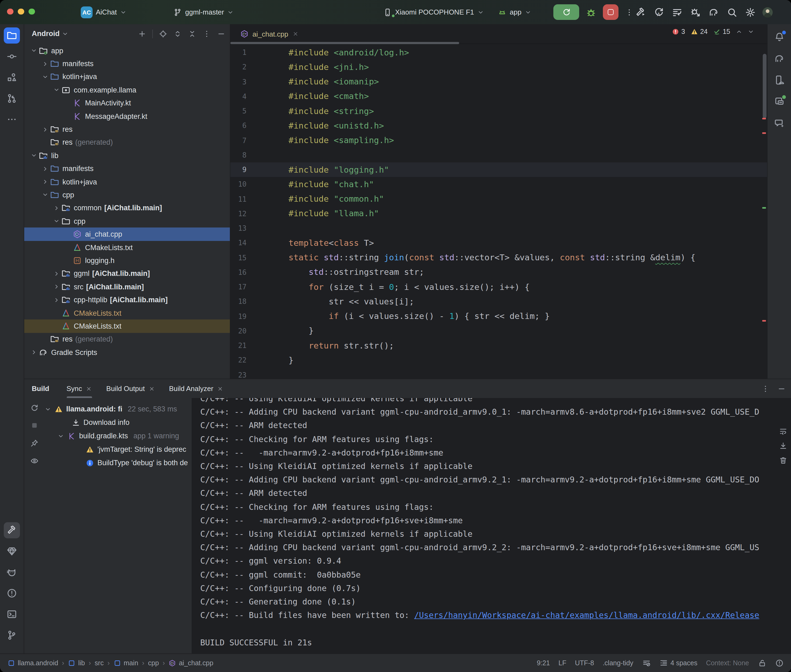 Image resolution: width=791 pixels, height=672 pixels. I want to click on project-tree-item-kotlin+java: kotlin+java, so click(127, 182).